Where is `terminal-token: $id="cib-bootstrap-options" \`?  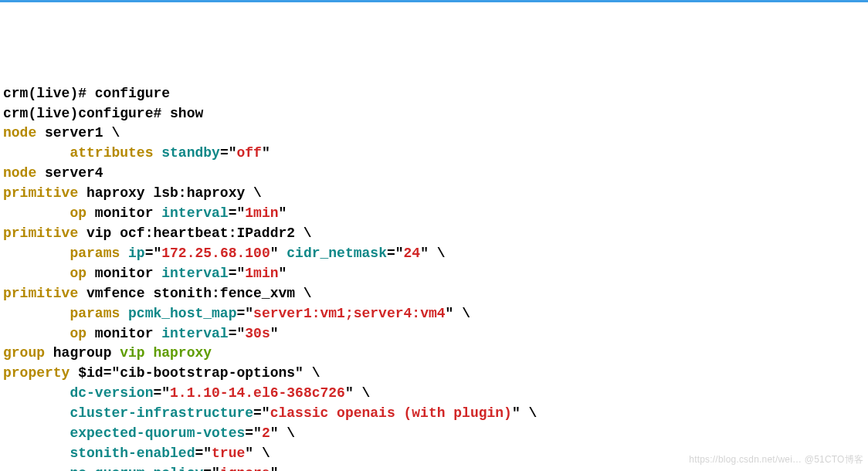
terminal-token: $id="cib-bootstrap-options" \ is located at coordinates (195, 373).